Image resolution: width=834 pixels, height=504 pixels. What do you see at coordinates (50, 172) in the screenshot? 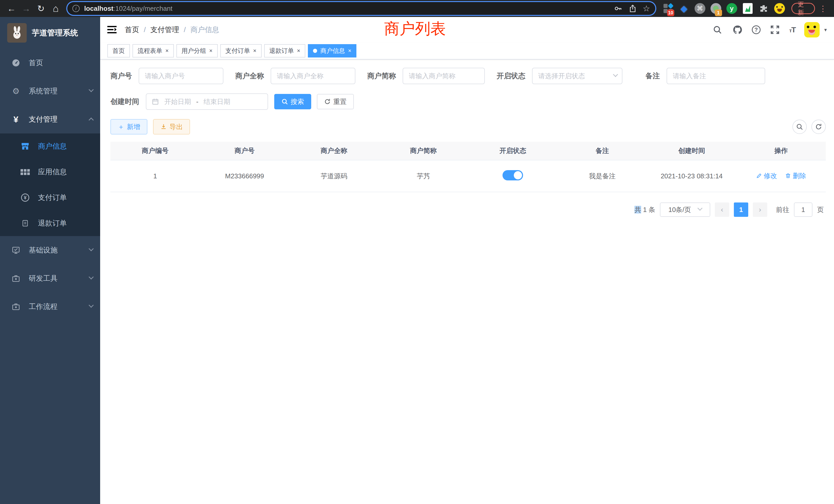
I see `sidebar-item-app-info: 应用信息` at bounding box center [50, 172].